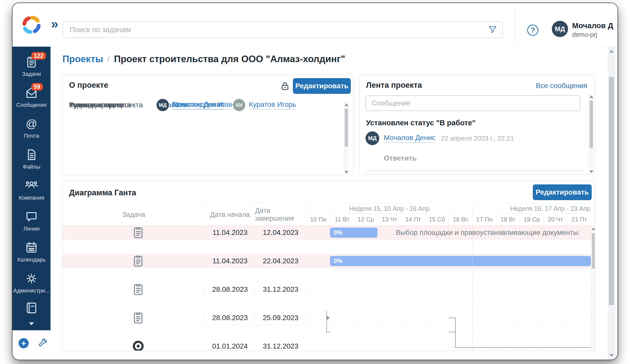 The image size is (630, 364). Describe the element at coordinates (134, 232) in the screenshot. I see `task-cell: Выбор площадки и правоустанавлива` at that location.